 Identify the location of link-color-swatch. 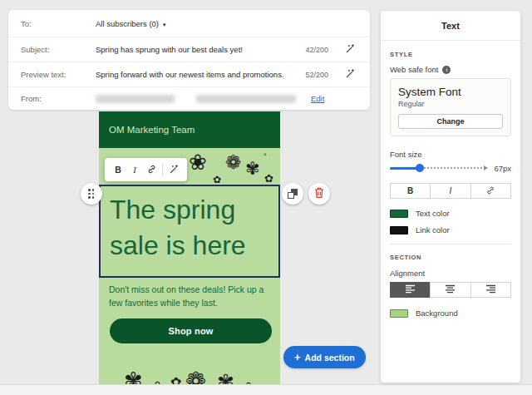
(399, 230).